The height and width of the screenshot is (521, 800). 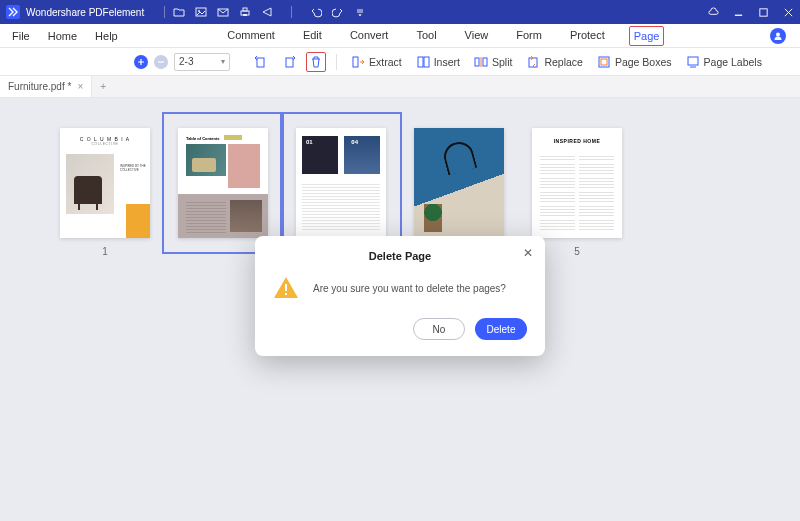 I want to click on maximize-icon, so click(x=764, y=12).